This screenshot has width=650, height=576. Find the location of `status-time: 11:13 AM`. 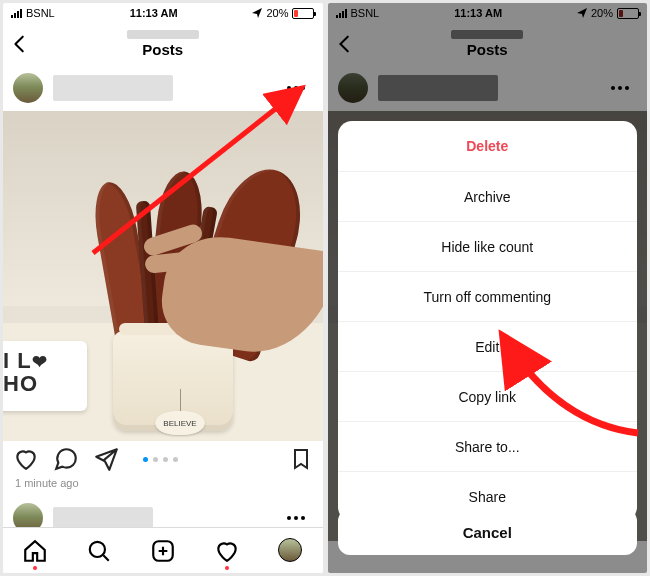

status-time: 11:13 AM is located at coordinates (154, 13).